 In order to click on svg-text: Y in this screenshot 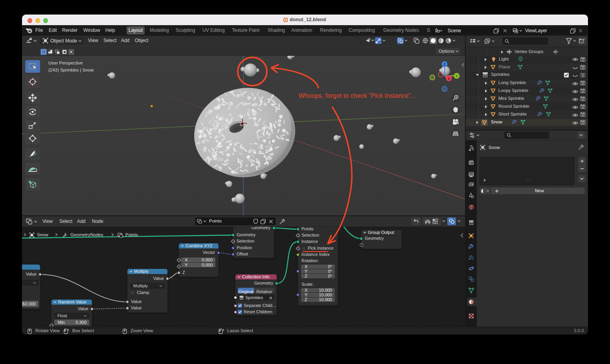, I will do `click(457, 76)`.